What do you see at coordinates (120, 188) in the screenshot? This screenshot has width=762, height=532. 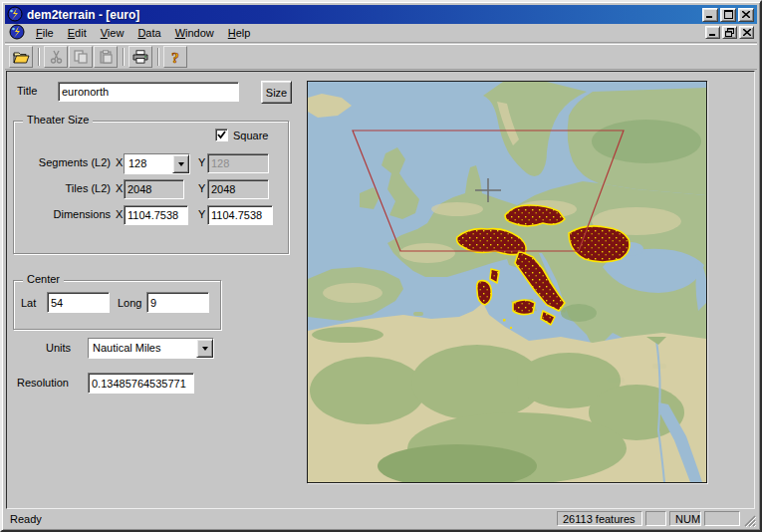 I see `tiles-x-label: X` at bounding box center [120, 188].